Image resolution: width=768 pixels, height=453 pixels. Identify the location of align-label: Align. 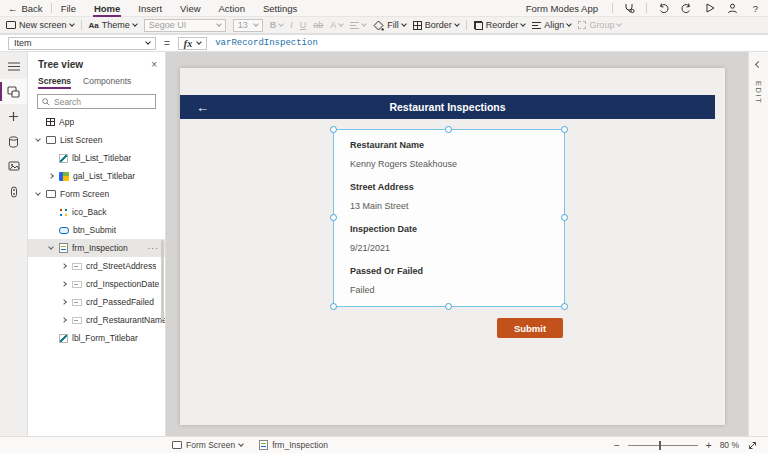
(554, 25).